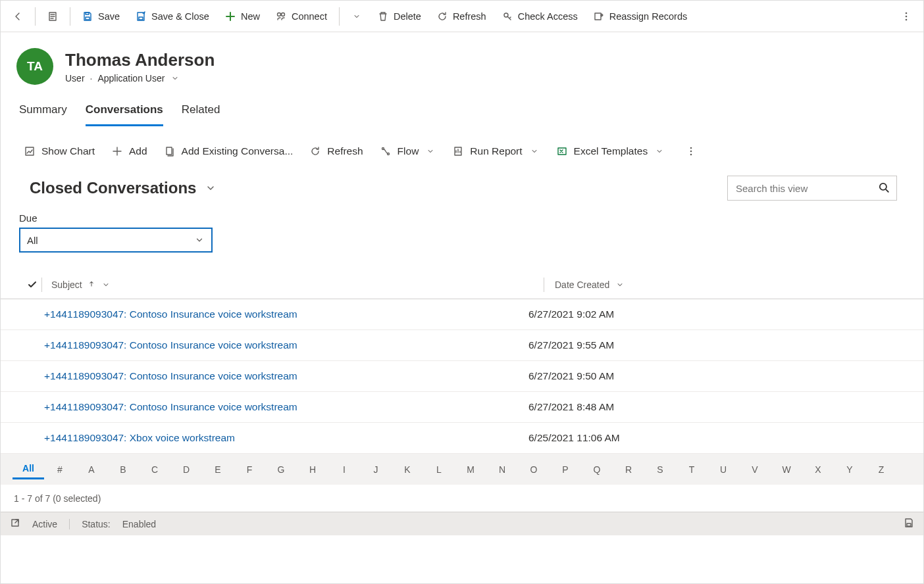 The height and width of the screenshot is (584, 924). I want to click on search-icon, so click(884, 188).